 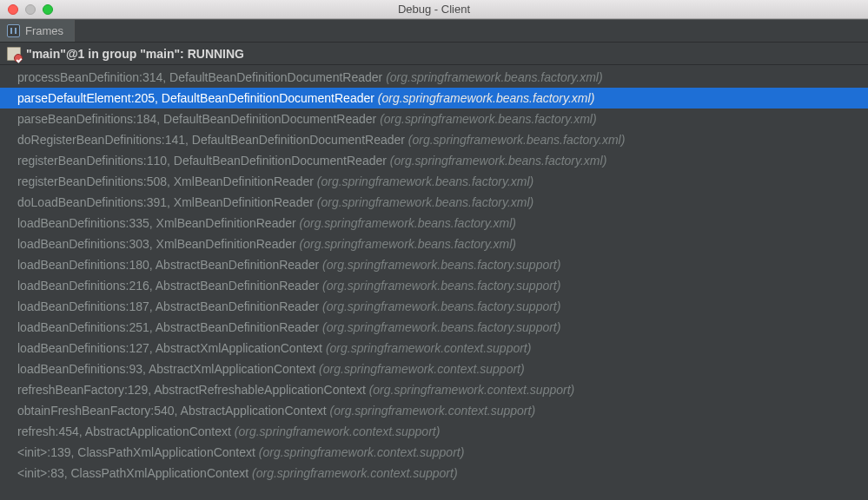 I want to click on stack-frame-row: loadBeanDefinitions:303, XmlBeanDefiniti…, so click(x=434, y=244).